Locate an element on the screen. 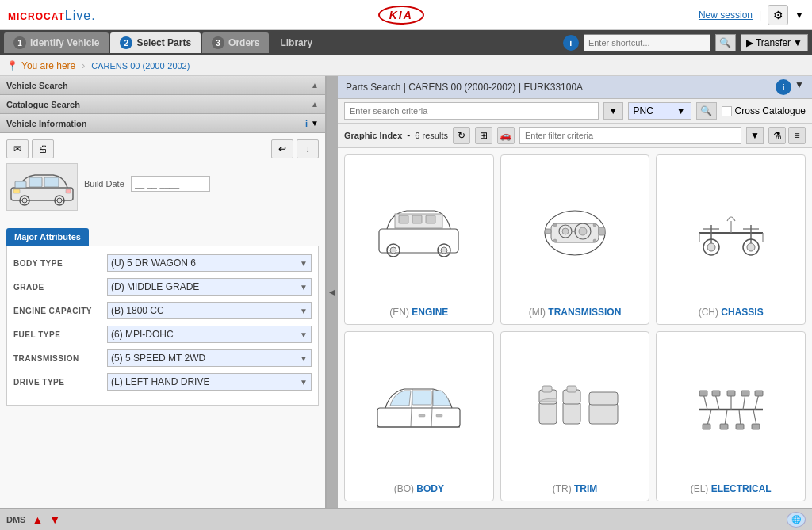 Image resolution: width=812 pixels, height=530 pixels. info-button: i is located at coordinates (571, 43).